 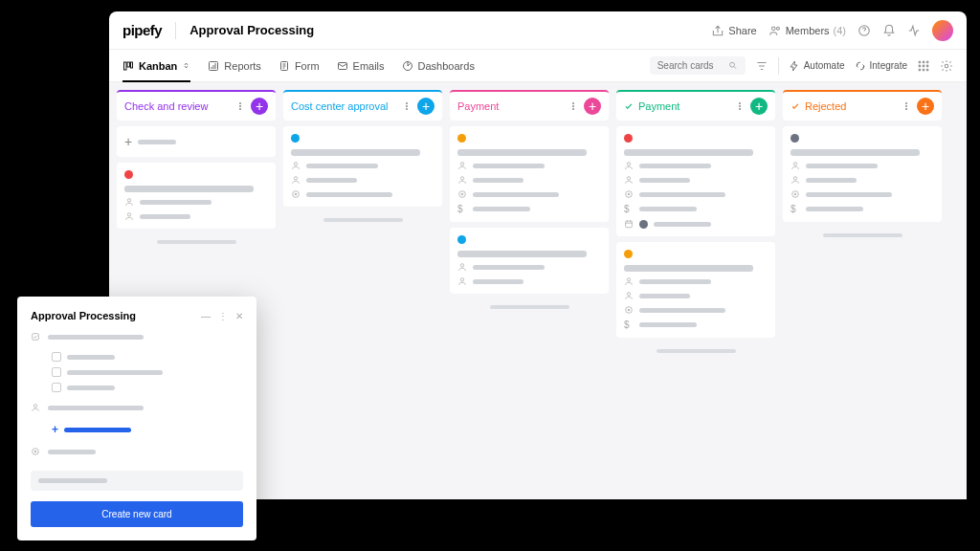 I want to click on filter-icon, so click(x=762, y=66).